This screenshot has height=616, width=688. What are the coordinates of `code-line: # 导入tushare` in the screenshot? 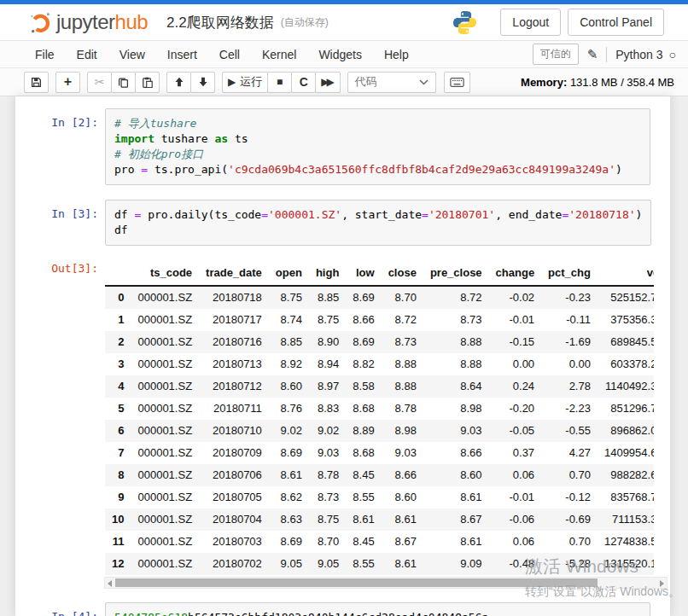 It's located at (377, 124).